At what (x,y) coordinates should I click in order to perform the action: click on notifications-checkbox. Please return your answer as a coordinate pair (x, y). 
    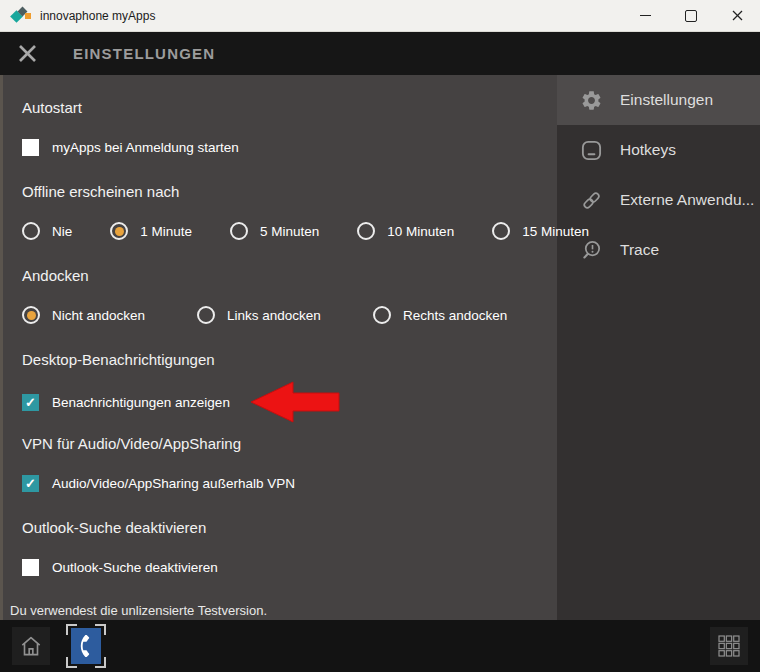
    Looking at the image, I should click on (30, 402).